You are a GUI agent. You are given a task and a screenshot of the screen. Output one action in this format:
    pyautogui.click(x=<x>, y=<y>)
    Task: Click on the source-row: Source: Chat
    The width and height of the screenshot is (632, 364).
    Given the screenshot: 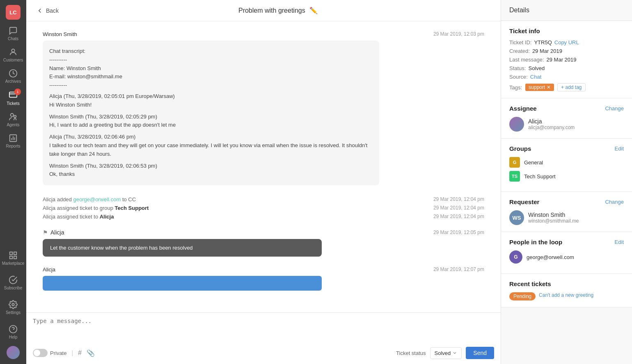 What is the action you would take?
    pyautogui.click(x=566, y=77)
    